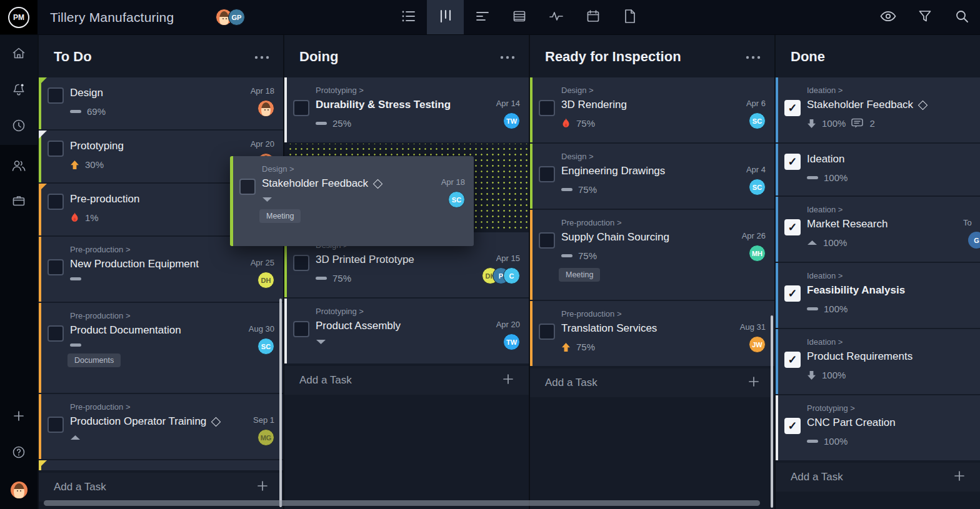 The width and height of the screenshot is (980, 509). Describe the element at coordinates (262, 91) in the screenshot. I see `due-date: Apr 18` at that location.